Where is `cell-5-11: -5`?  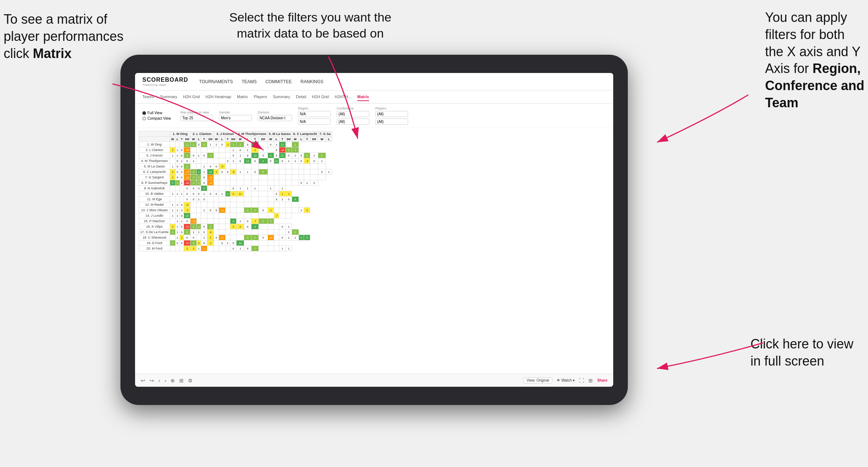
cell-5-11: -5 is located at coordinates (233, 172).